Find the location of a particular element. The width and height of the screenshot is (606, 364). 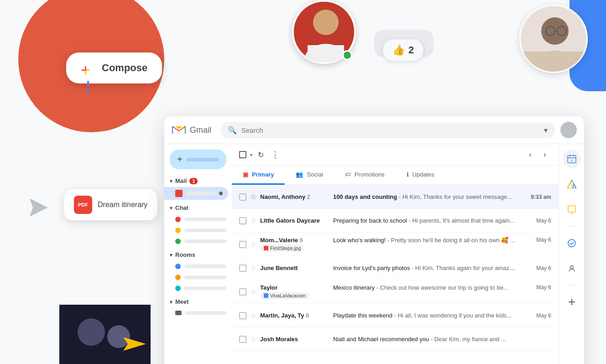

email-preview: Niall and Michael recommended you - Dear… is located at coordinates (424, 339).